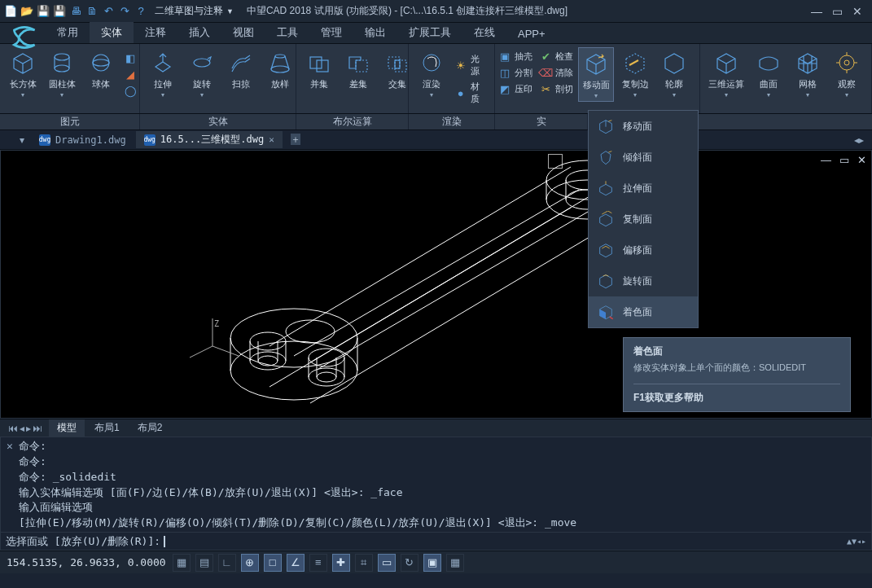 The height and width of the screenshot is (588, 872). Describe the element at coordinates (432, 73) in the screenshot. I see `render-button: 渲染▾` at that location.